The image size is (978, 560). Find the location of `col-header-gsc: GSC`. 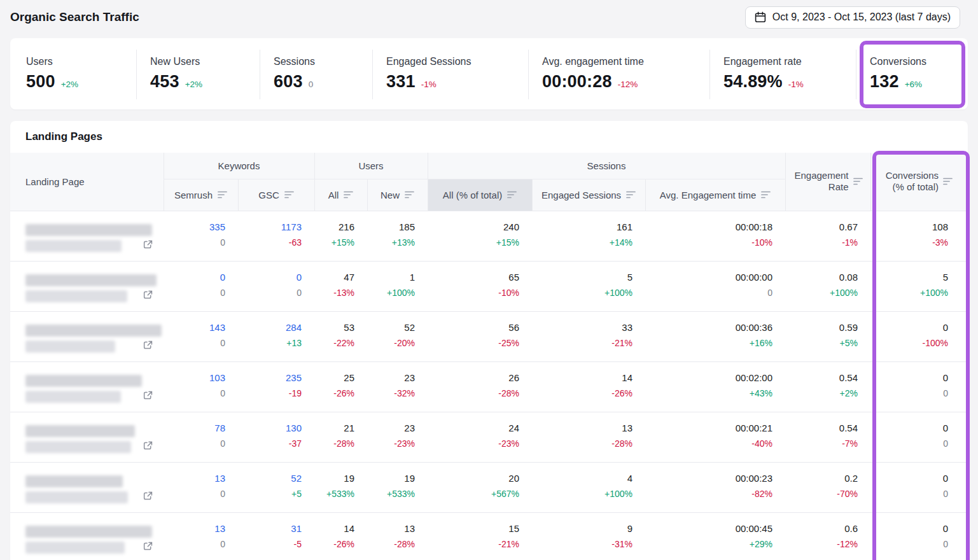

col-header-gsc: GSC is located at coordinates (276, 195).